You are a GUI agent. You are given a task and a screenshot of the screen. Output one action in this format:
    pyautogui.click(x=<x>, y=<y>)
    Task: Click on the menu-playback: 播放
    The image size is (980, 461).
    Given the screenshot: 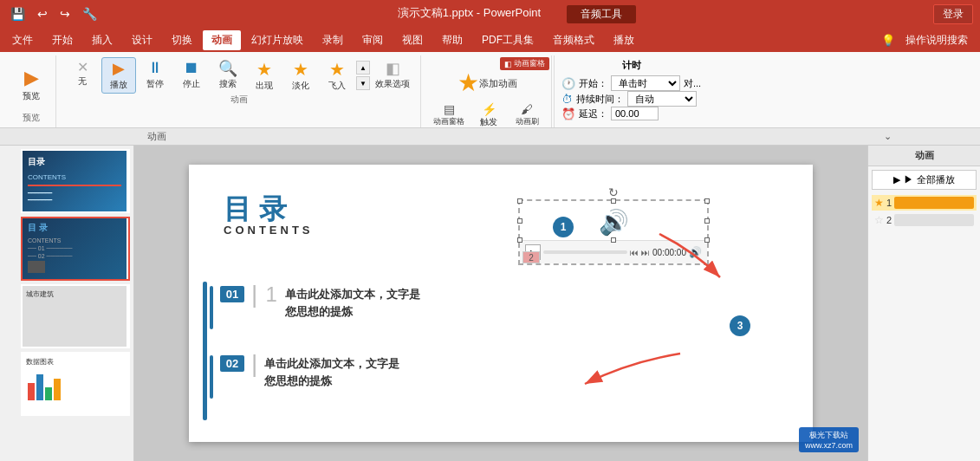 What is the action you would take?
    pyautogui.click(x=624, y=40)
    